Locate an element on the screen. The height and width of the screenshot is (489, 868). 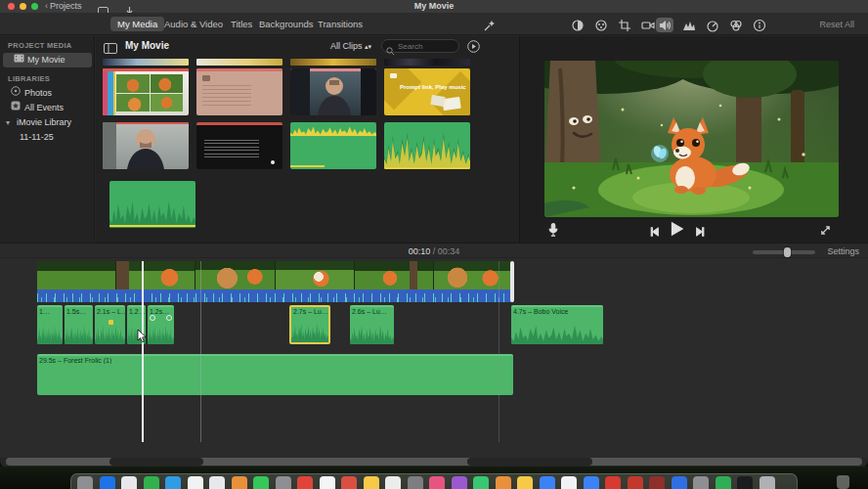
media-thumbnail-document is located at coordinates (239, 92).